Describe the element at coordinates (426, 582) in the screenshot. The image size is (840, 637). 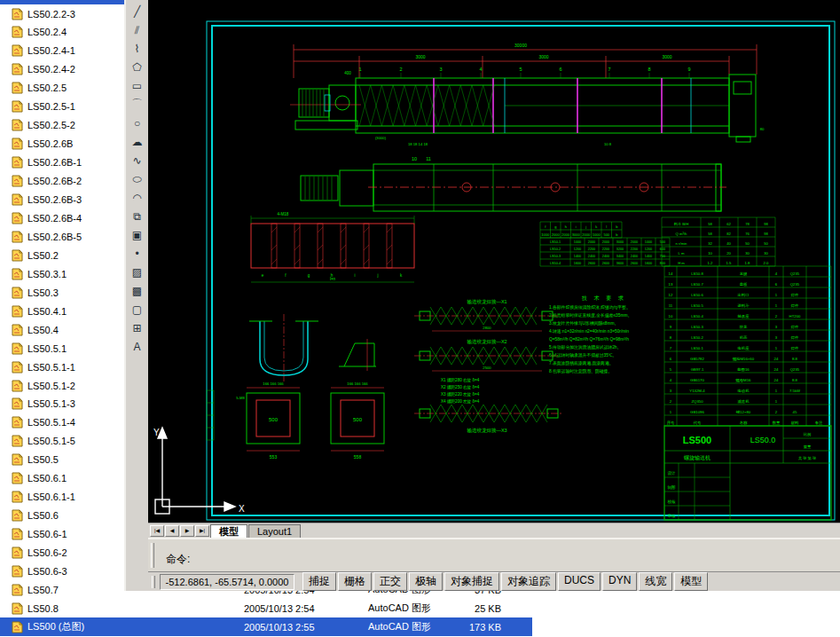
I see `status-toggle-极轴: 极轴` at that location.